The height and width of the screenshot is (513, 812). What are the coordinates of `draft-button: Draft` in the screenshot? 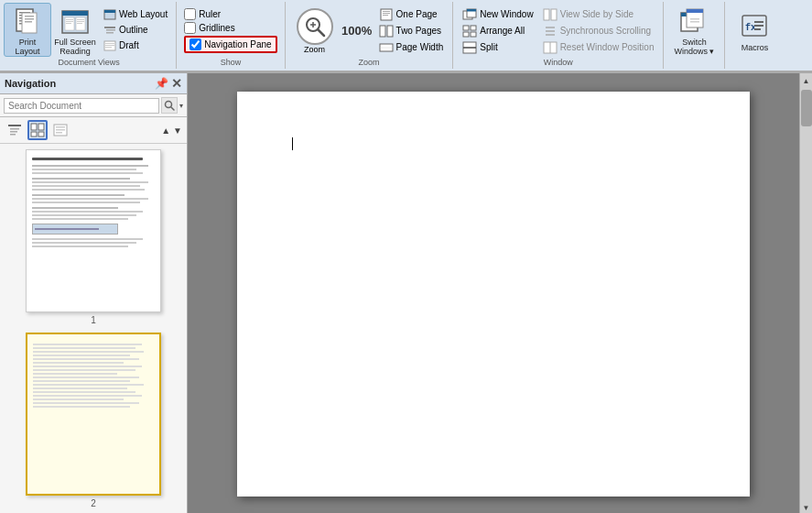 It's located at (135, 46).